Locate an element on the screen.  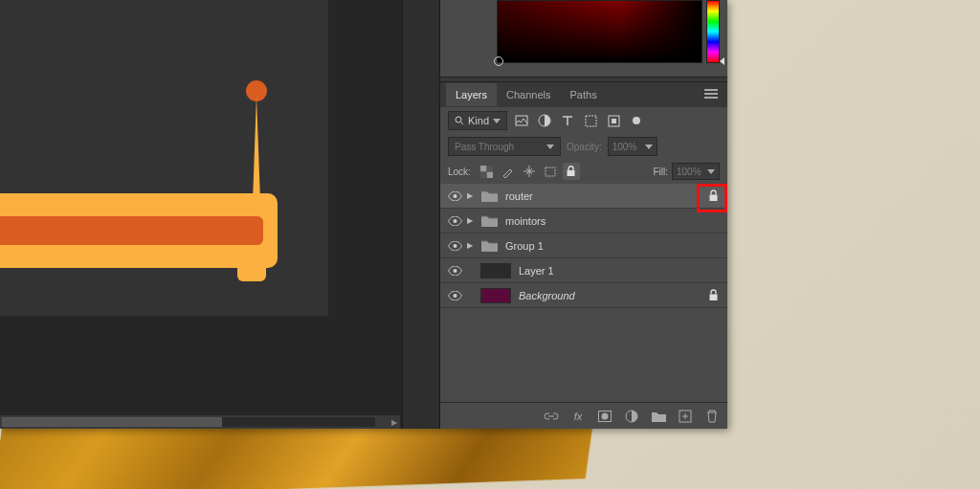
lock-transparency-icon is located at coordinates (487, 171).